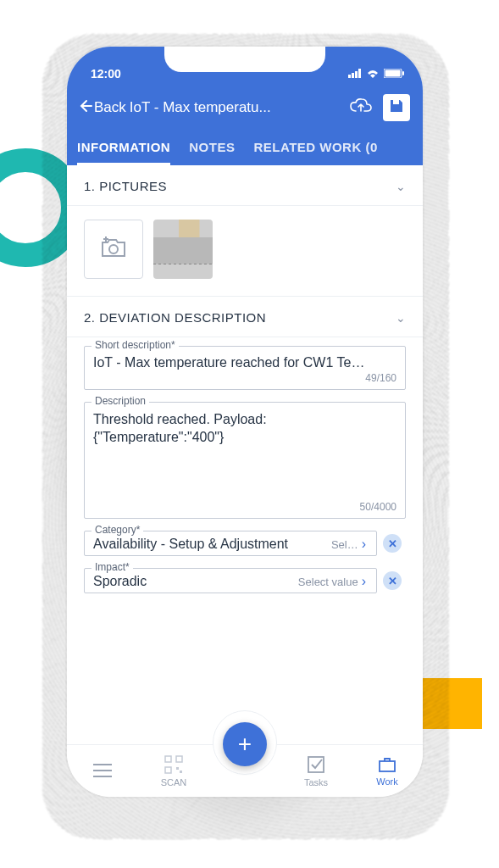 This screenshot has height=868, width=499. I want to click on nav-scan: SCAN, so click(174, 771).